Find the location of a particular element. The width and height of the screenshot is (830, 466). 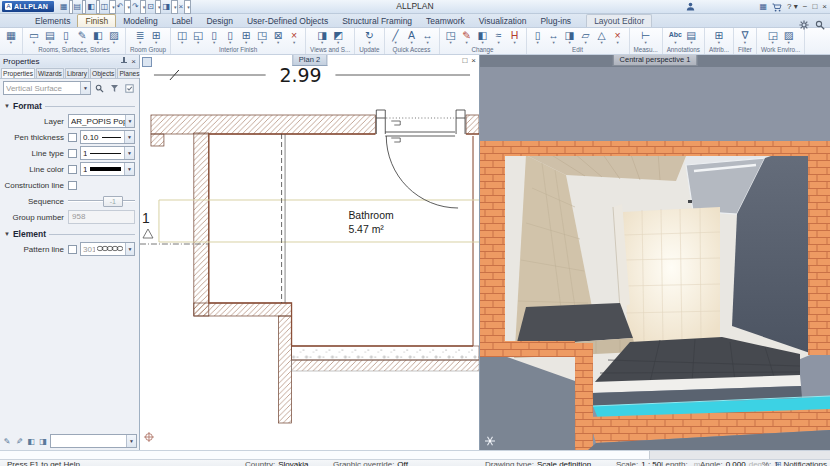

viewport-close-button: × is located at coordinates (474, 60).